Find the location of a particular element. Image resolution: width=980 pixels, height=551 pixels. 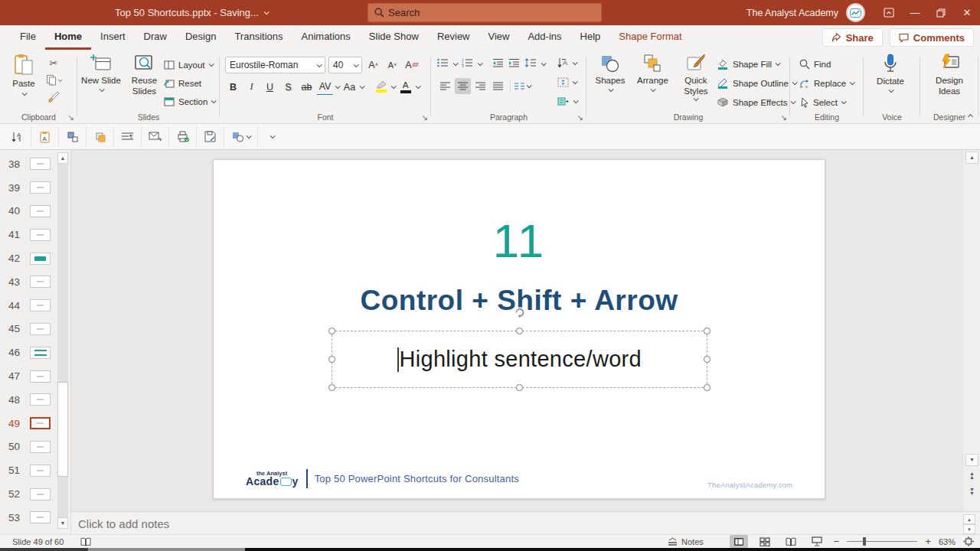

text-shadow-button: S is located at coordinates (288, 87).